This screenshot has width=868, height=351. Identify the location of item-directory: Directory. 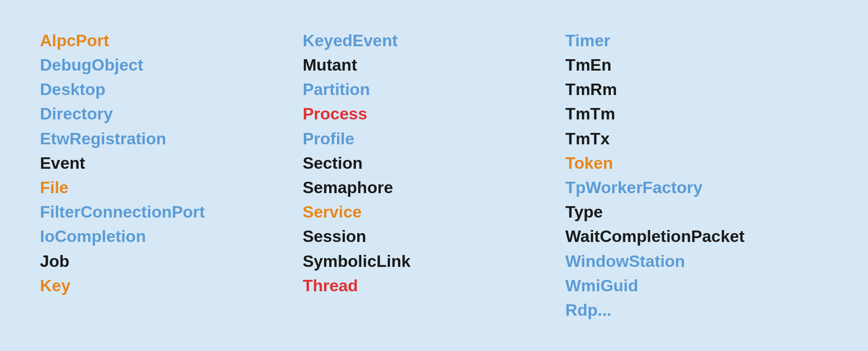
(171, 114).